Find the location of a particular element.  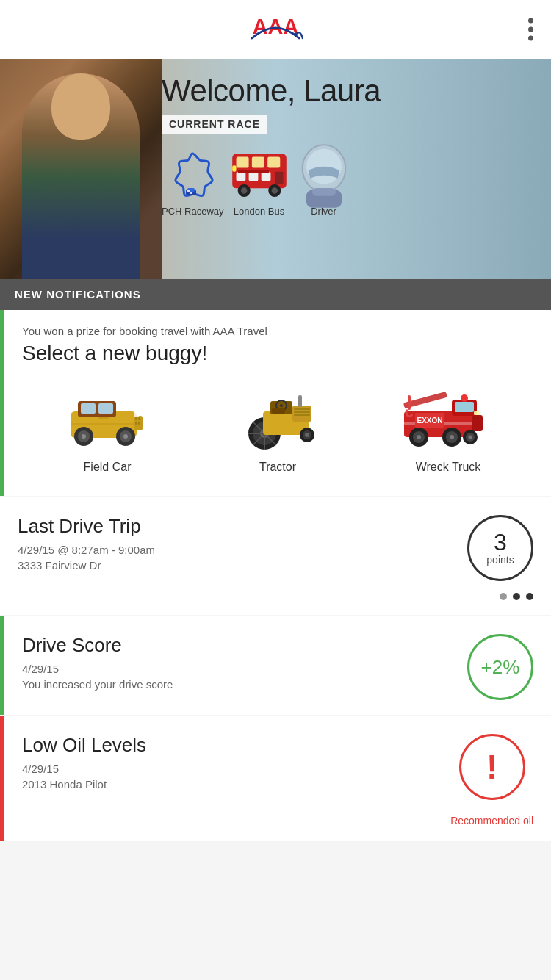

oil-alert-area: ! Recommended oil is located at coordinates (492, 780).